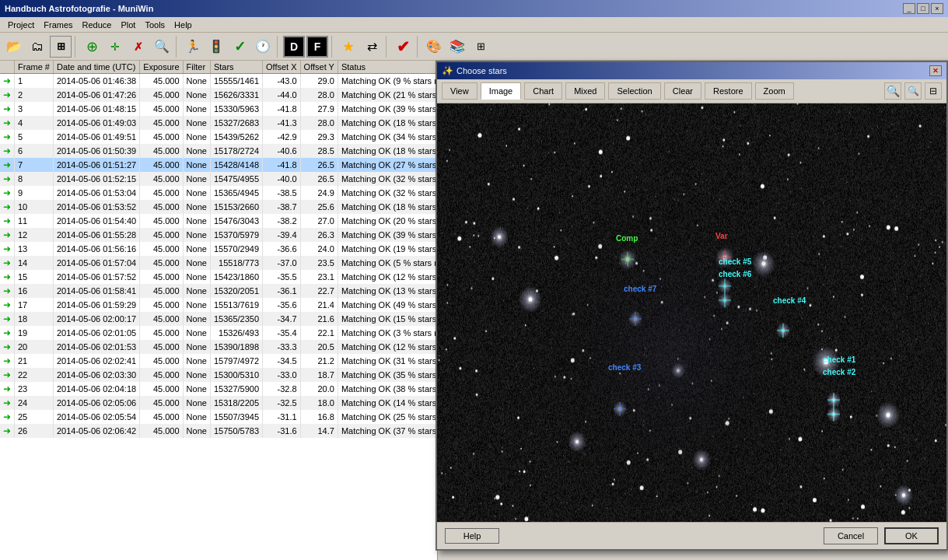  I want to click on col-offsety: Offset Y, so click(319, 67).